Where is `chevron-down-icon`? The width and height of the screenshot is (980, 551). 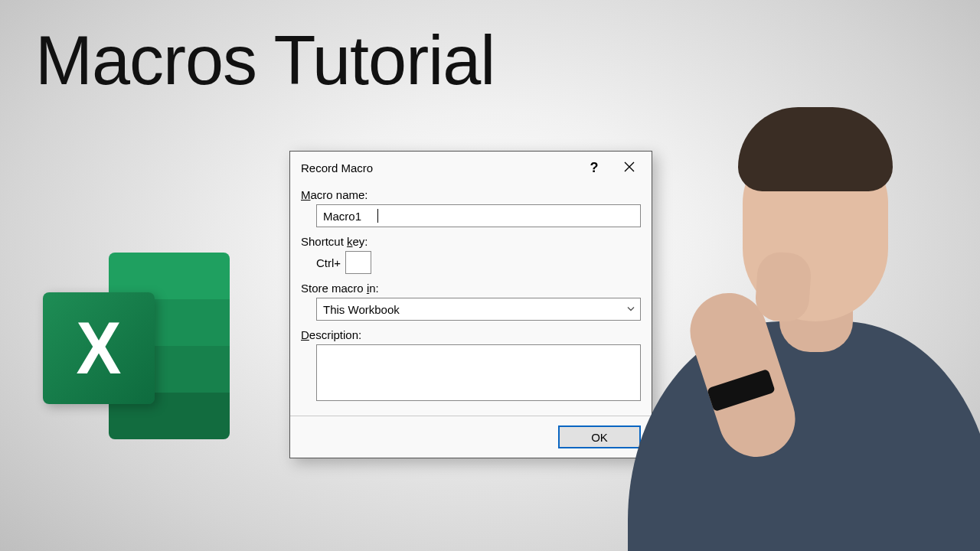 chevron-down-icon is located at coordinates (631, 309).